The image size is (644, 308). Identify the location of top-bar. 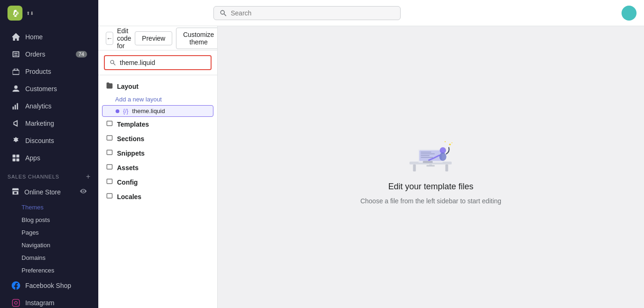
(371, 13).